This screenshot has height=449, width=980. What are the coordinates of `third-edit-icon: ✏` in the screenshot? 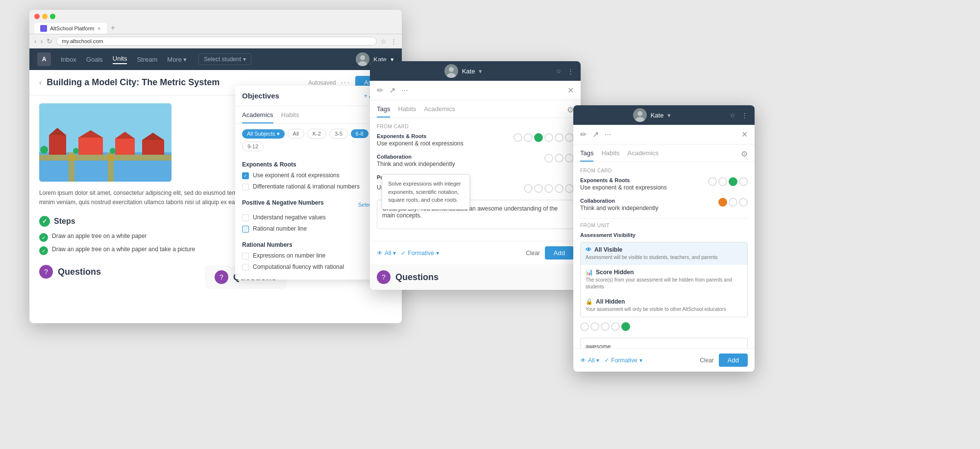 It's located at (583, 134).